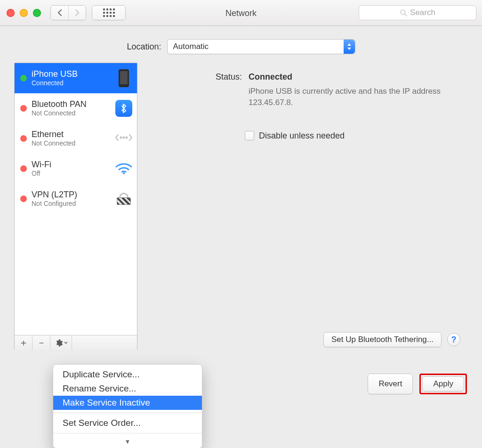 The width and height of the screenshot is (482, 448). Describe the element at coordinates (128, 423) in the screenshot. I see `menu-item-set-service-order: Set Service Order...` at that location.